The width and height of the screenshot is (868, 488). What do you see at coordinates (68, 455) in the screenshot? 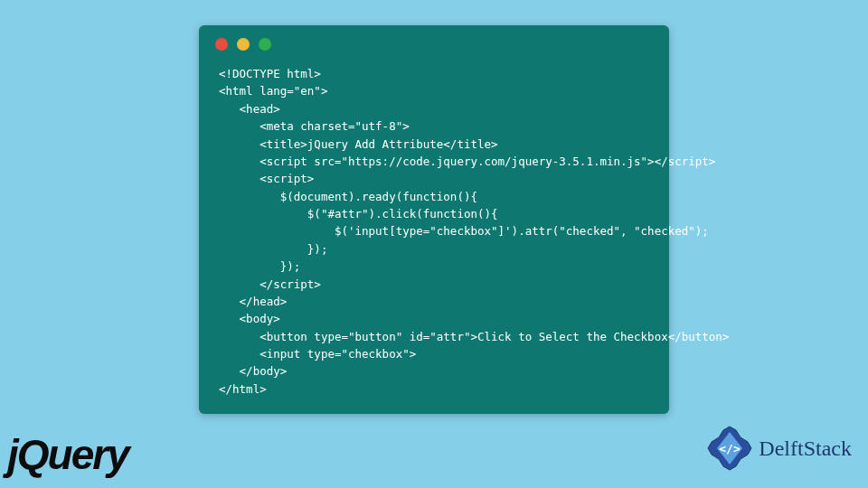
I see `jquery-logo: jQuery` at bounding box center [68, 455].